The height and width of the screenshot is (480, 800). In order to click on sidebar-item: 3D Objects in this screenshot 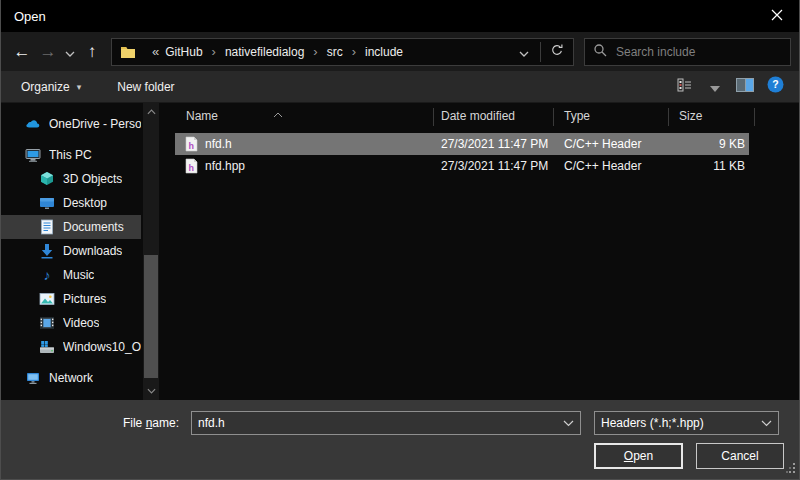, I will do `click(71, 179)`.